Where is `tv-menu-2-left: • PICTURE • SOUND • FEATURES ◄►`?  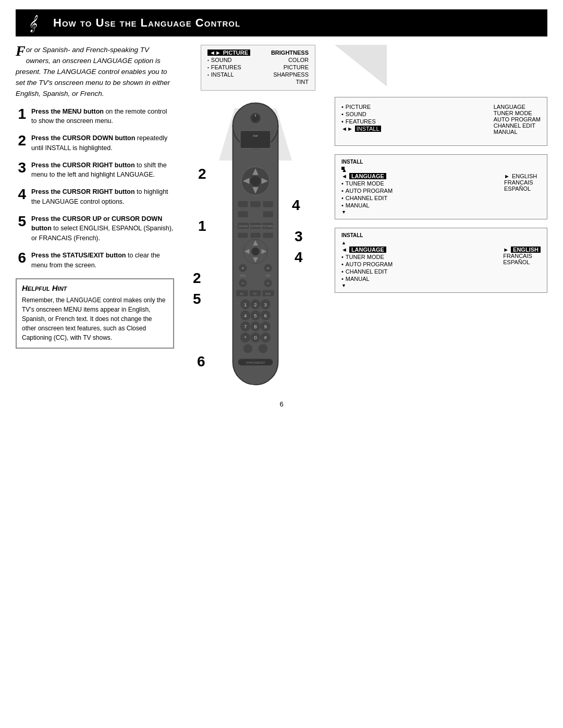
tv-menu-2-left: • PICTURE • SOUND • FEATURES ◄► is located at coordinates (366, 122).